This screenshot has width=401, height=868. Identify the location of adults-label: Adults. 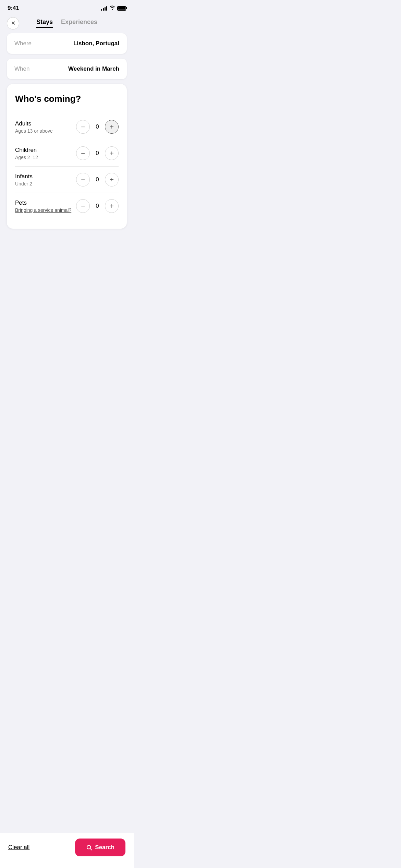
(34, 124).